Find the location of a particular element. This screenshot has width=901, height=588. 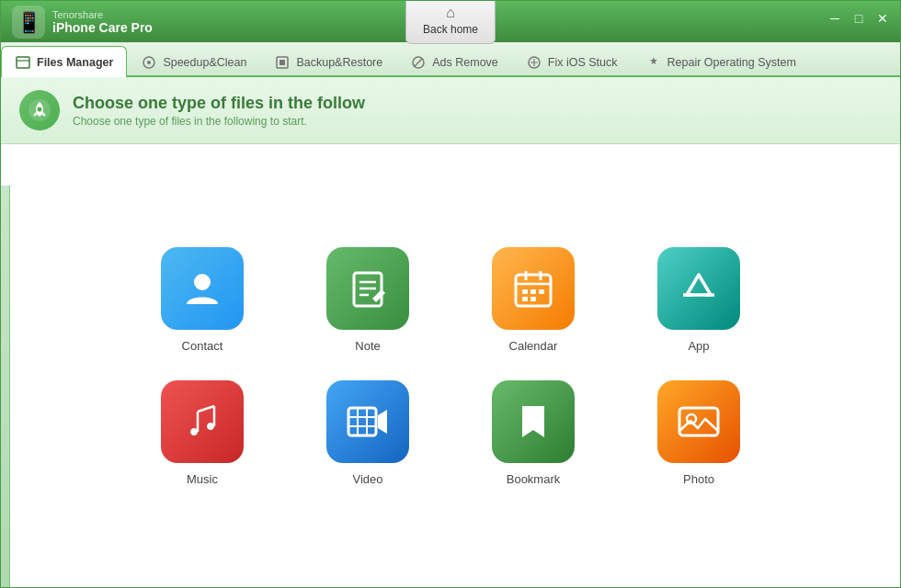

back-home-icon: ⌂ is located at coordinates (450, 13).